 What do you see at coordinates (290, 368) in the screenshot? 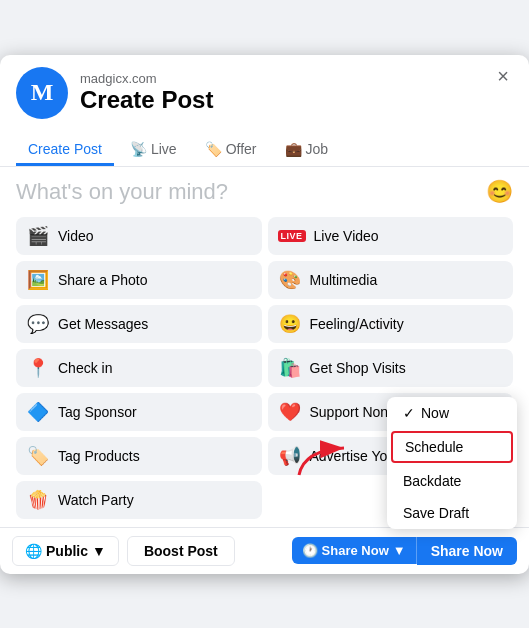
I see `shop-icon: 🛍️` at bounding box center [290, 368].